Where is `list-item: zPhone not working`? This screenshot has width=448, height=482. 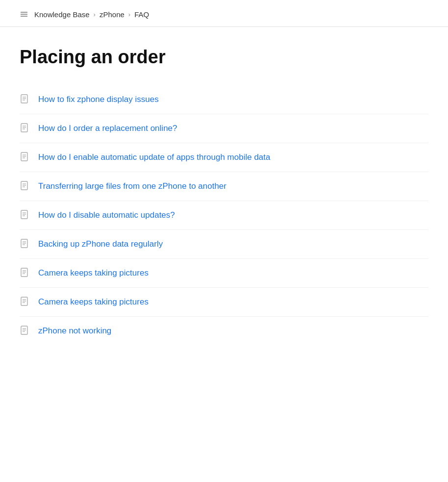
list-item: zPhone not working is located at coordinates (224, 331).